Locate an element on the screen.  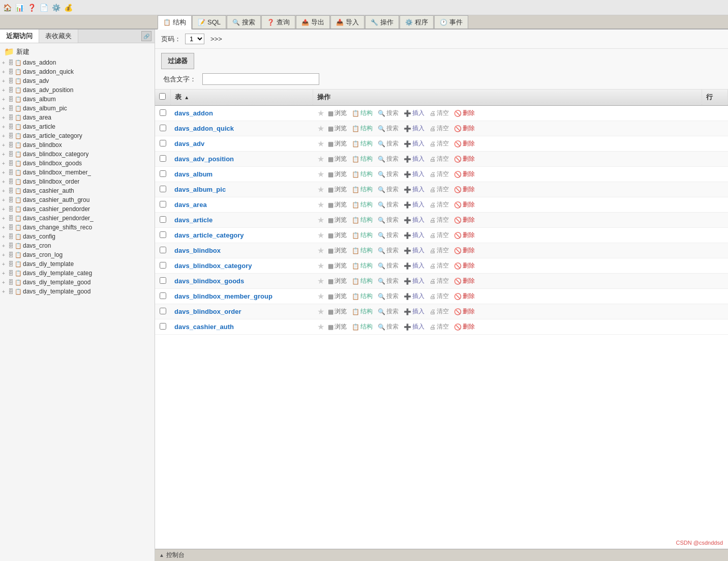
sidebar-item: + 🗄 📋 davs_config is located at coordinates (77, 237).